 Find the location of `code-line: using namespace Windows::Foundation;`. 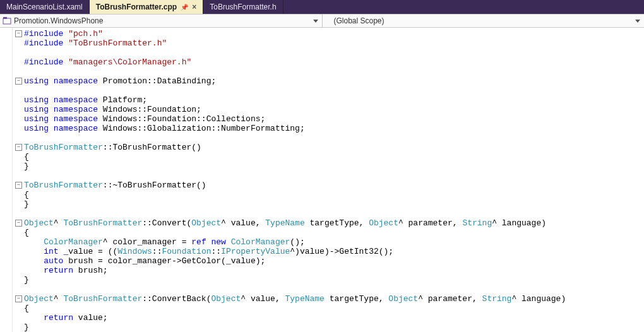

code-line: using namespace Windows::Foundation; is located at coordinates (330, 110).